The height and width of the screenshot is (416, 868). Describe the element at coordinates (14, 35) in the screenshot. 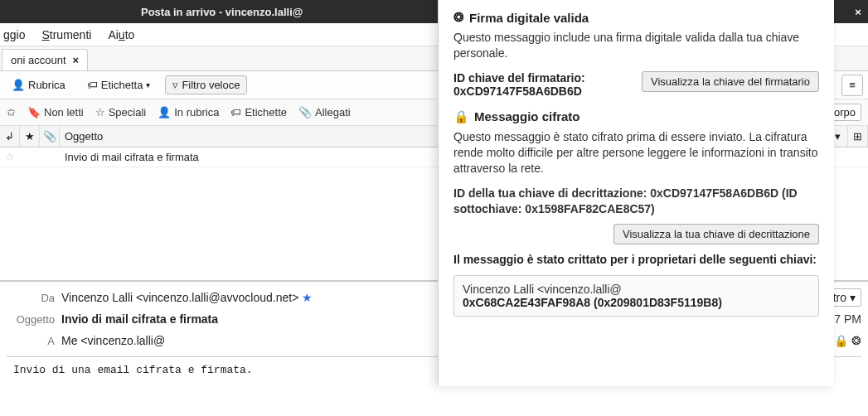

I see `menu-item-messaggio: ggio` at that location.